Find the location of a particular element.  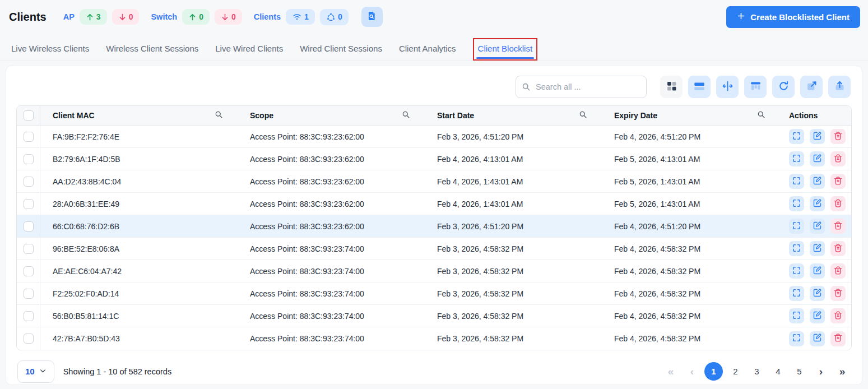

search-input is located at coordinates (581, 87).